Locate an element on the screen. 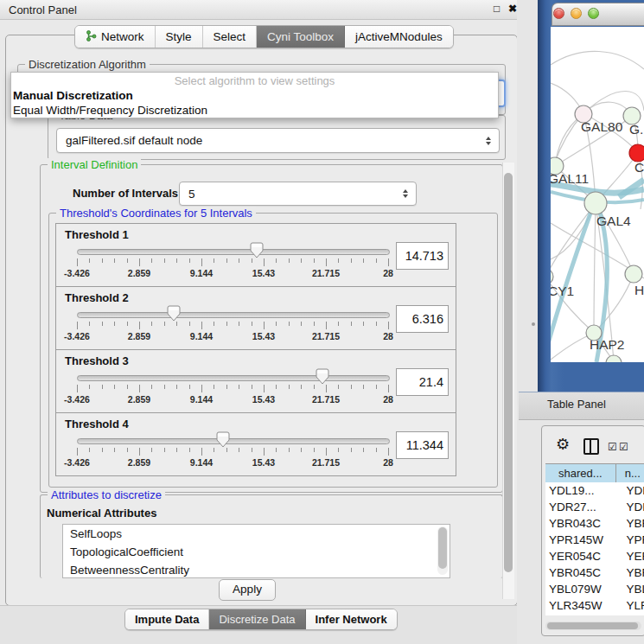  tab-network: Network is located at coordinates (116, 36).